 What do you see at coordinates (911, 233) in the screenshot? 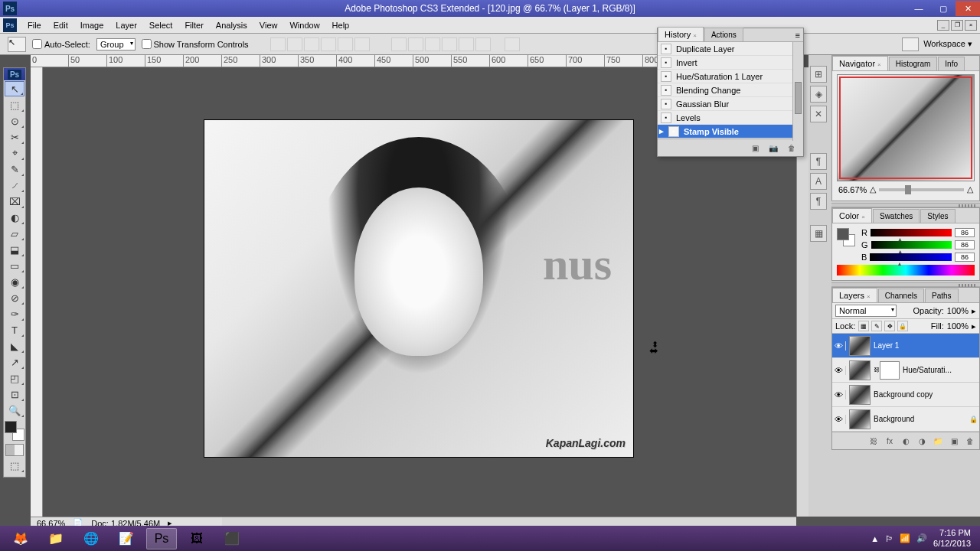
I see `r-slider` at bounding box center [911, 233].